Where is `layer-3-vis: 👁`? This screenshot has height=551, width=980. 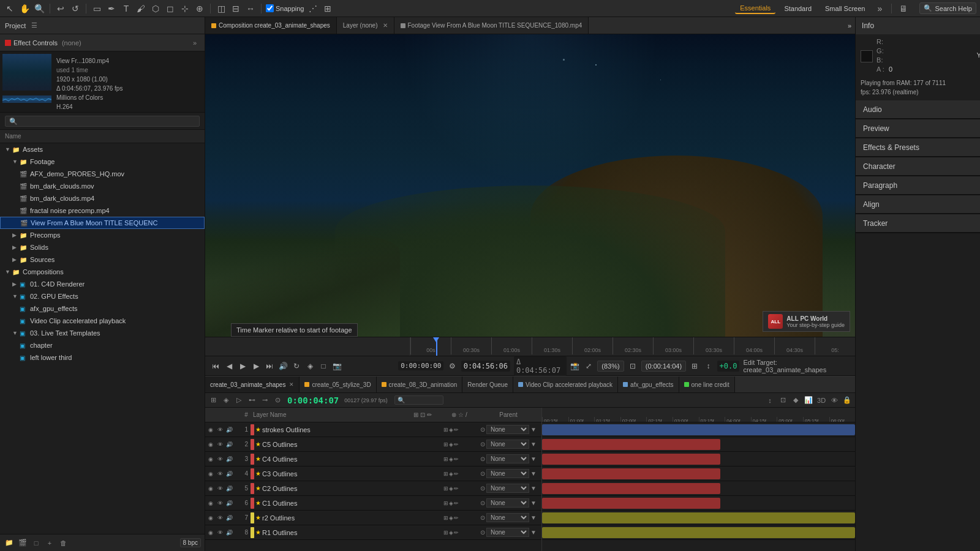 layer-3-vis: 👁 is located at coordinates (220, 459).